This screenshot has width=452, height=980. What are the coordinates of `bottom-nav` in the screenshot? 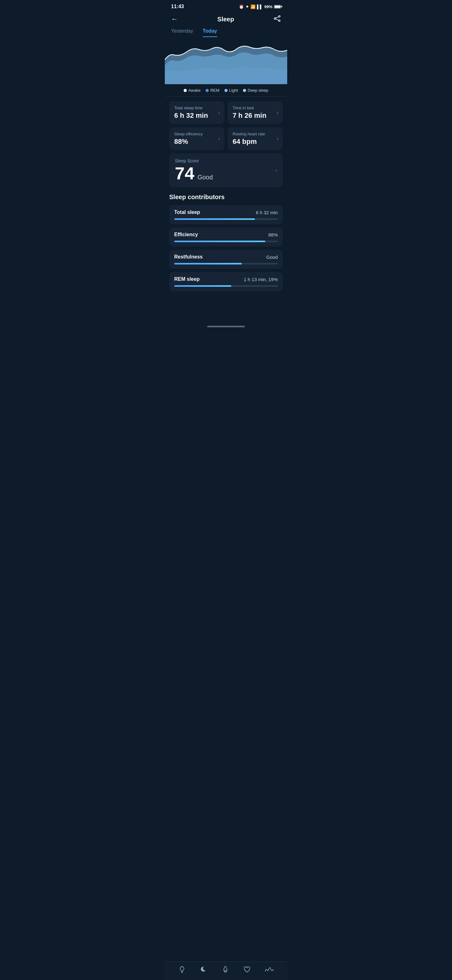 It's located at (226, 971).